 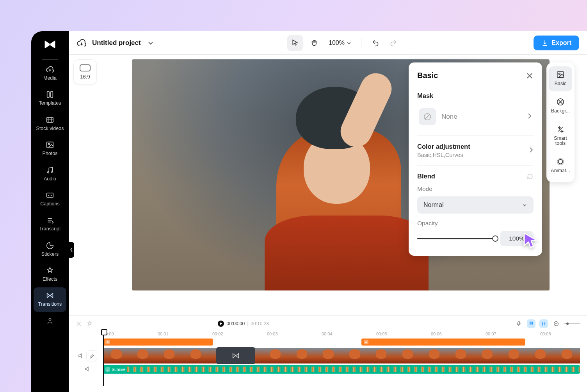 What do you see at coordinates (560, 102) in the screenshot?
I see `background-icon` at bounding box center [560, 102].